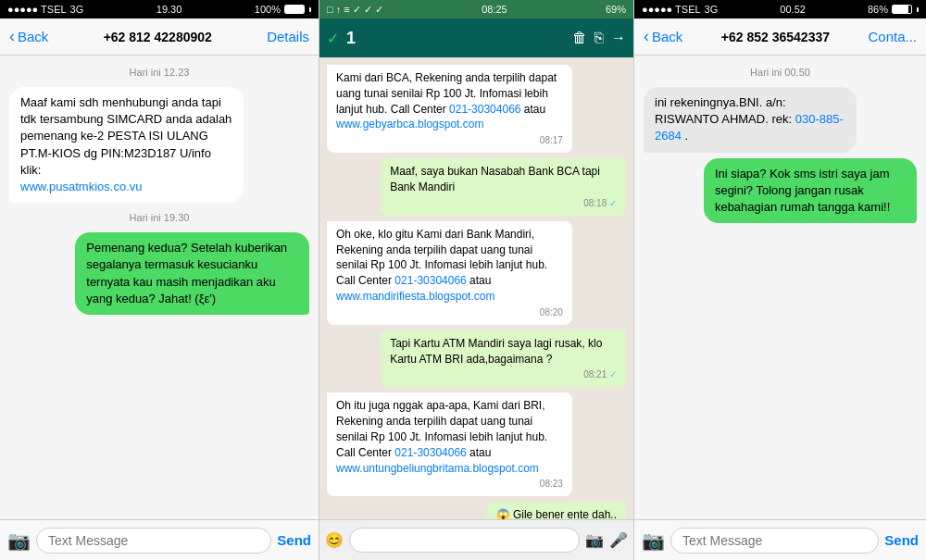 The height and width of the screenshot is (560, 926). I want to click on right-input-bar: 📷 Send, so click(780, 540).